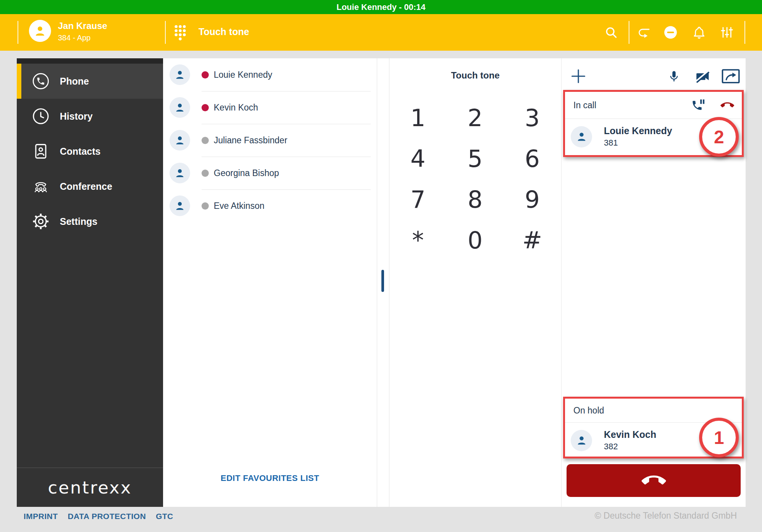 The height and width of the screenshot is (532, 762). I want to click on party-number: 381, so click(638, 143).